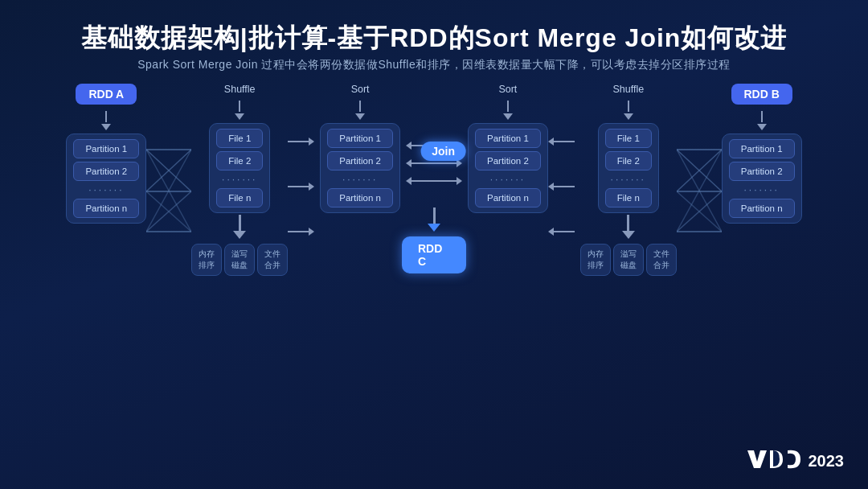 Image resolution: width=868 pixels, height=489 pixels. What do you see at coordinates (628, 198) in the screenshot?
I see `right-file-n: File n` at bounding box center [628, 198].